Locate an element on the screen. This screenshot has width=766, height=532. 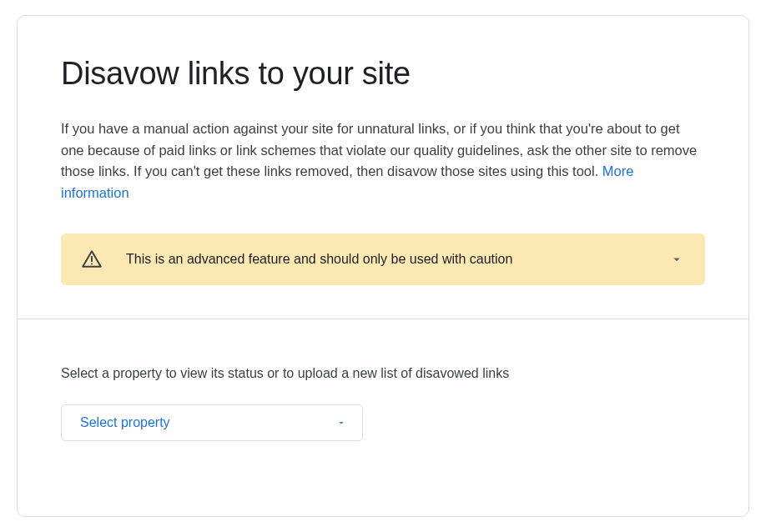
warning-icon is located at coordinates (92, 259).